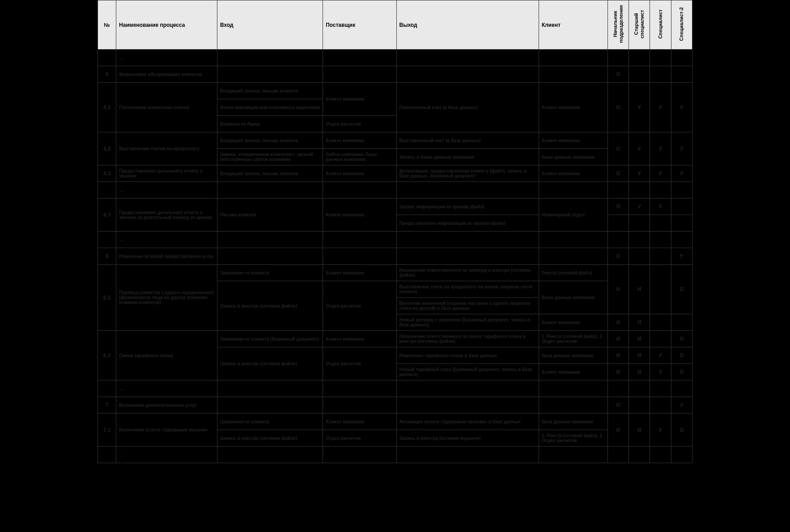 Image resolution: width=790 pixels, height=532 pixels. What do you see at coordinates (640, 25) in the screenshot?
I see `col-role-2: Старший специалист` at bounding box center [640, 25].